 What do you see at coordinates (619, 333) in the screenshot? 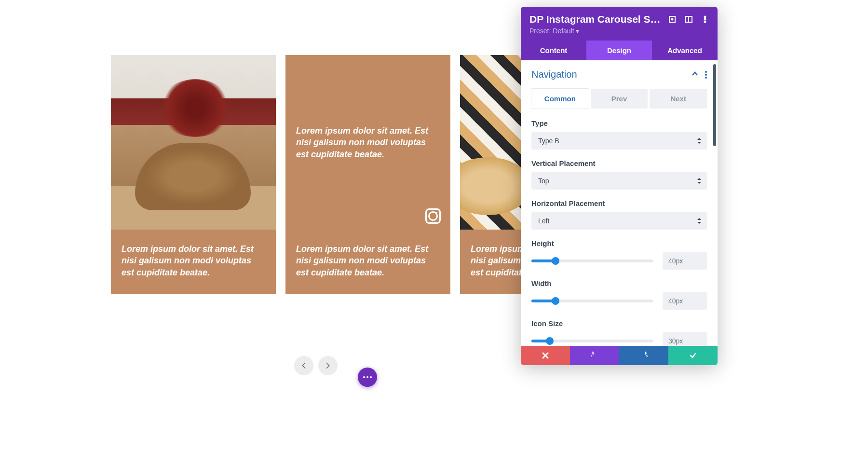
I see `field-icon-size: Icon Size 30px` at bounding box center [619, 333].